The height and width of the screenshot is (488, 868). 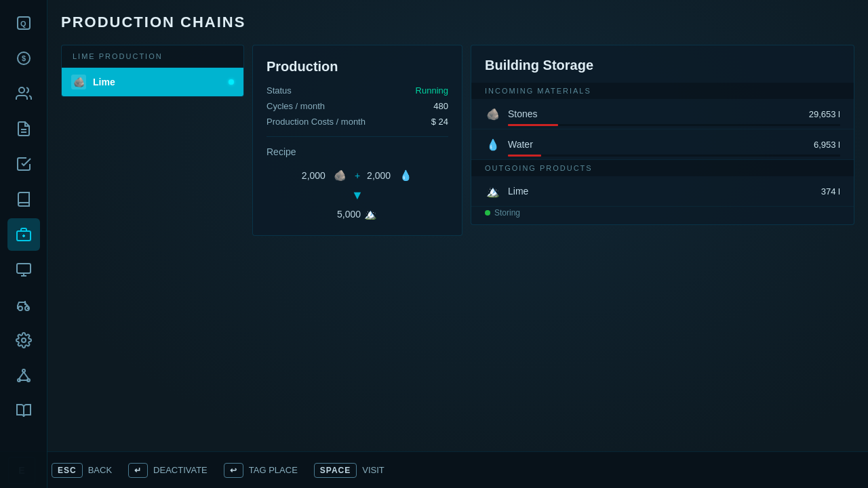 I want to click on sidebar-btn-q: Q, so click(x=24, y=23).